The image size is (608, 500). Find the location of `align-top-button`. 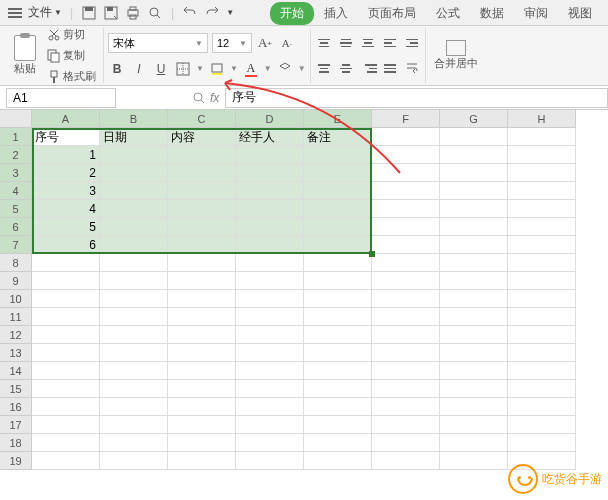

align-top-button is located at coordinates (324, 43).